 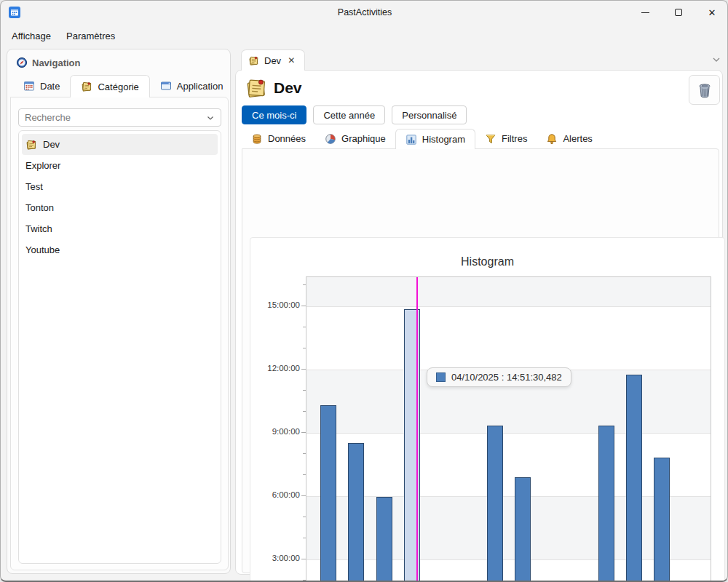 I want to click on calendar-icon, so click(x=29, y=86).